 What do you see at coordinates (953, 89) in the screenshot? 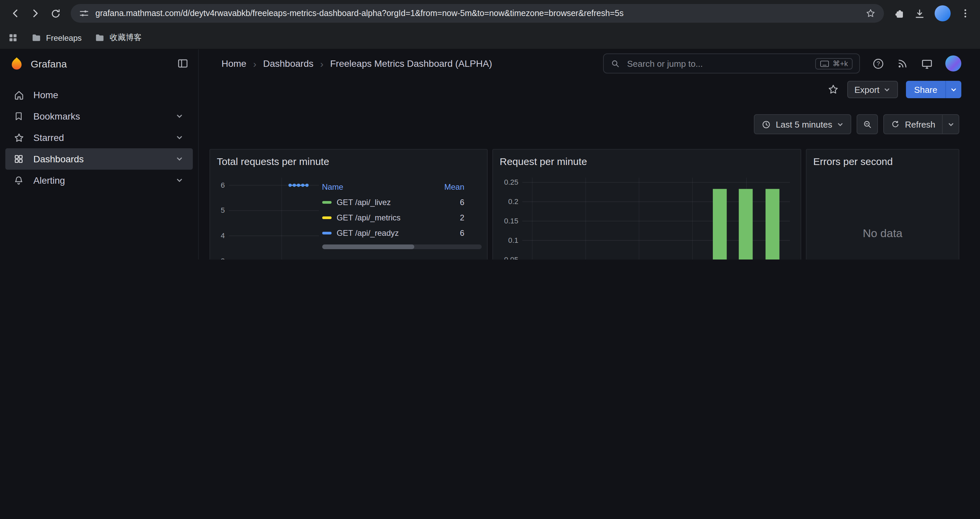
I see `share-menu-button` at bounding box center [953, 89].